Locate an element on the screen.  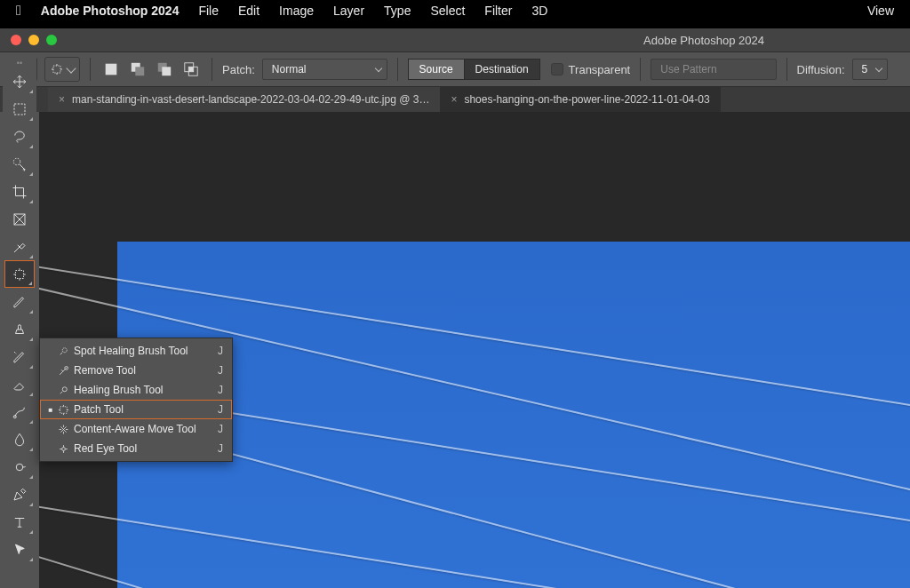
transparent-label: Transparent is located at coordinates (600, 69).